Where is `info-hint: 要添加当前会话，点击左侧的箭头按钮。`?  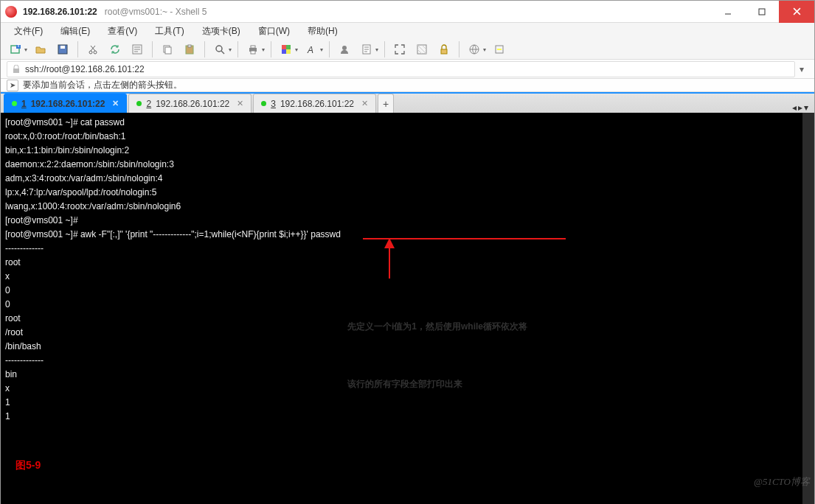 info-hint: 要添加当前会话，点击左侧的箭头按钮。 is located at coordinates (103, 85).